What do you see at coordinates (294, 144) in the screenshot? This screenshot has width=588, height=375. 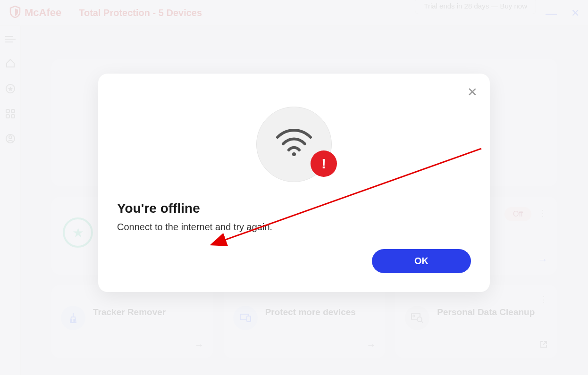 I see `wifi-offline-icon: !` at bounding box center [294, 144].